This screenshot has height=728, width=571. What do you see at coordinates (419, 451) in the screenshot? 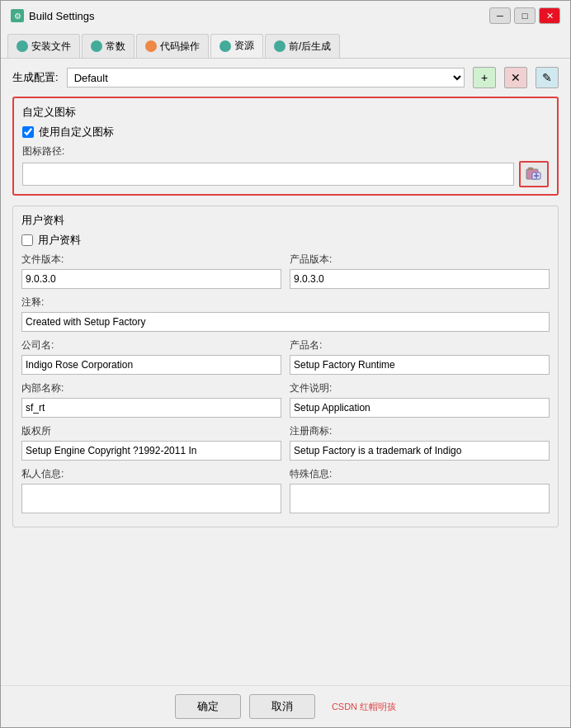
I see `trademark-input` at bounding box center [419, 451].